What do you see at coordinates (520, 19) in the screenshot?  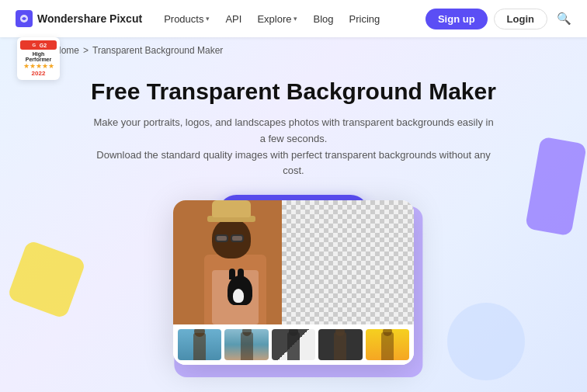 I see `login-button: Login` at bounding box center [520, 19].